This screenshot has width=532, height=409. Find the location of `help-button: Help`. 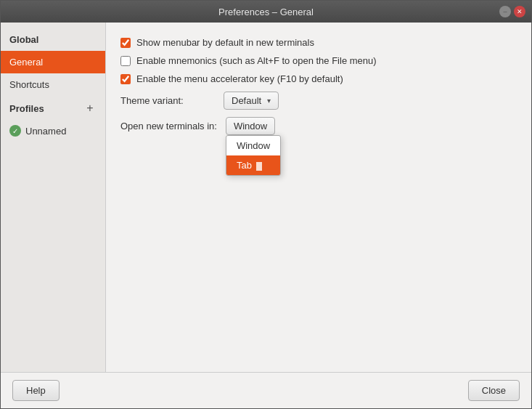

help-button: Help is located at coordinates (36, 391).